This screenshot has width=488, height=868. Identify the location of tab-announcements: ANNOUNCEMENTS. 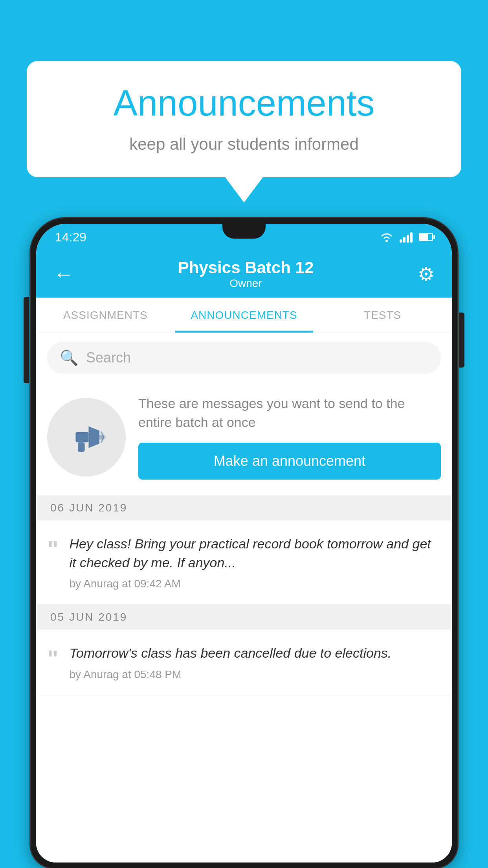
(244, 315).